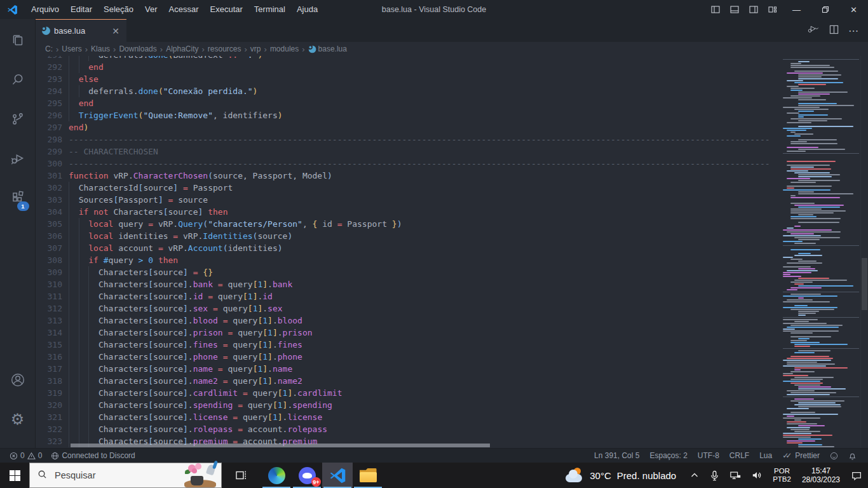 Image resolution: width=868 pixels, height=488 pixels. Describe the element at coordinates (137, 49) in the screenshot. I see `breadcrumb-downloads: Downloads` at that location.